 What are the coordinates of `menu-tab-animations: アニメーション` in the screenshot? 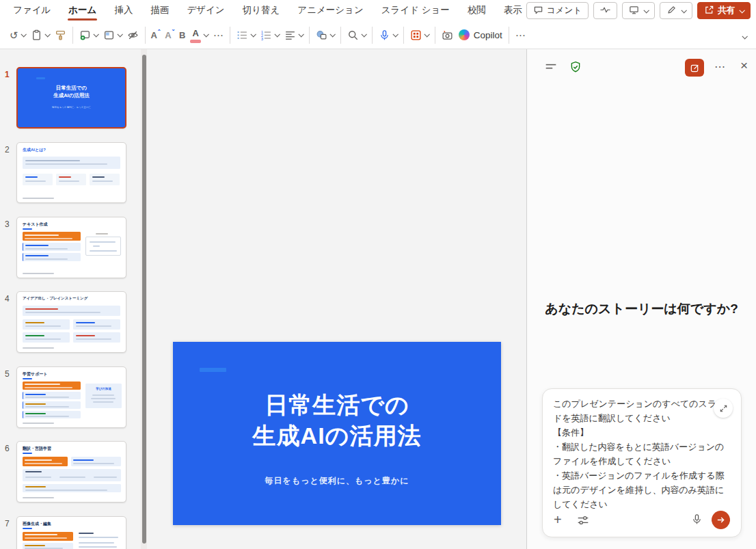 It's located at (330, 11).